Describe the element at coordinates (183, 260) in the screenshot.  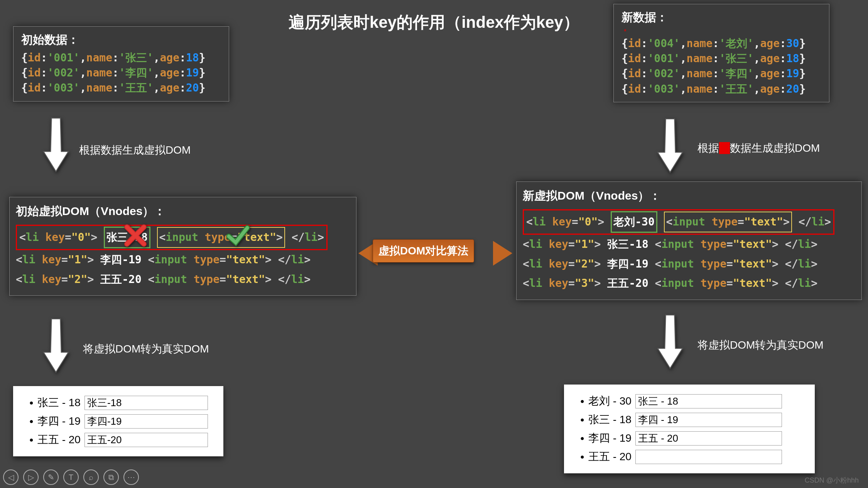
I see `vnode-row: <li key="1"> 李四-19 <input type="text"> <…` at that location.